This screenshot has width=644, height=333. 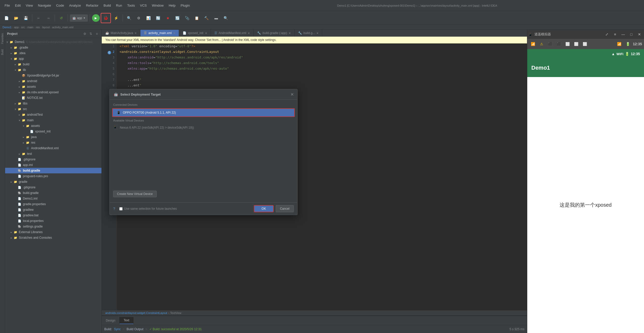 I want to click on toolbar-undo-btn: ↺, so click(x=61, y=18).